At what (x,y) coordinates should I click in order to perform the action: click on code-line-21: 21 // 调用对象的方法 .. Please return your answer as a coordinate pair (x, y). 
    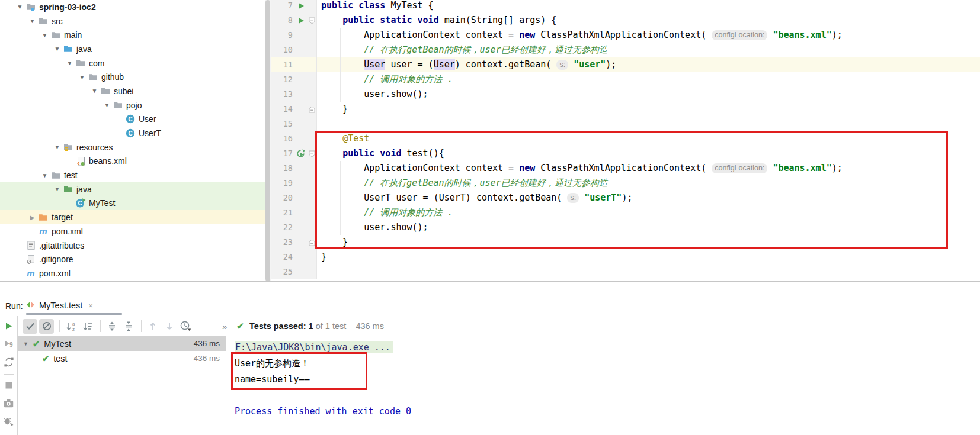
    Looking at the image, I should click on (626, 213).